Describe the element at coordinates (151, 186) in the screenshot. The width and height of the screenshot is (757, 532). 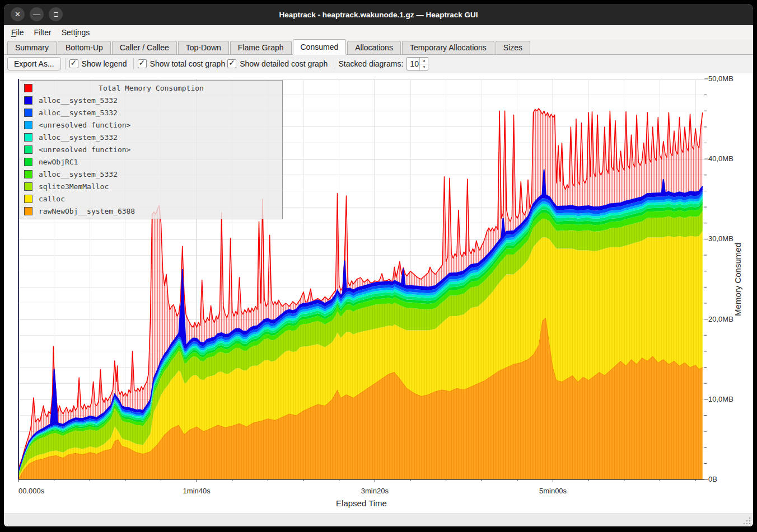
I see `legend-item: sqlite3MemMalloc` at that location.